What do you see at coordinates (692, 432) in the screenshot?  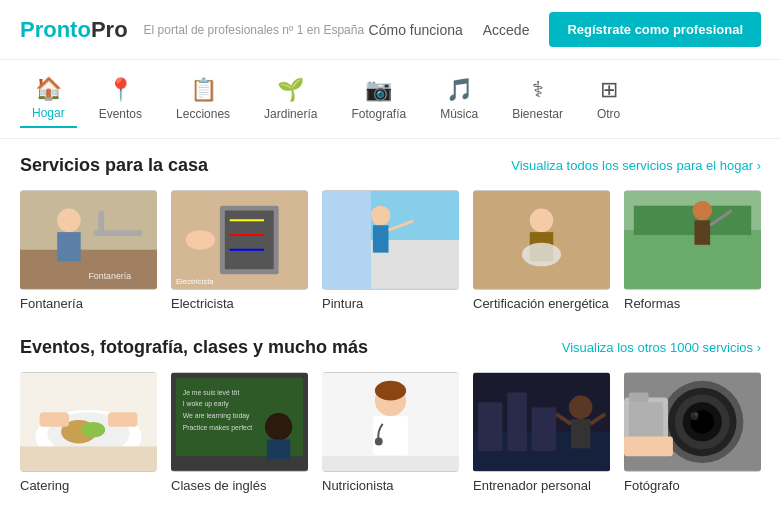 I see `card-fotografo: Fotógrafo` at bounding box center [692, 432].